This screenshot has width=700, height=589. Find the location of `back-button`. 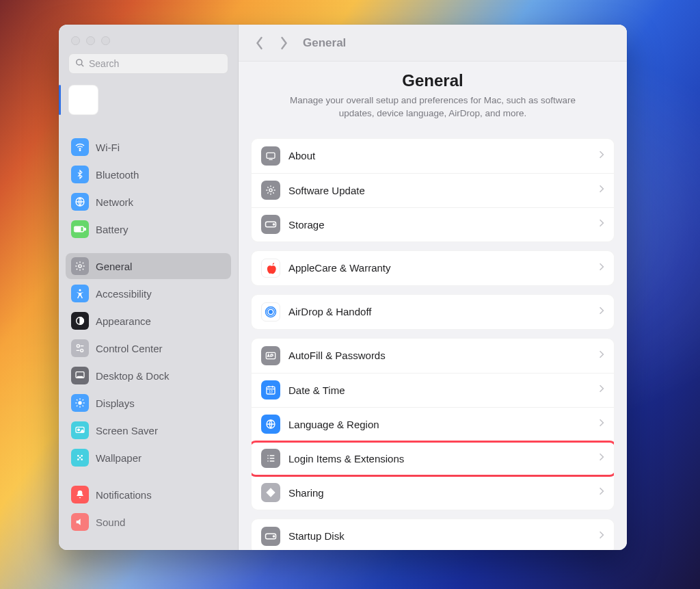

back-button is located at coordinates (259, 43).